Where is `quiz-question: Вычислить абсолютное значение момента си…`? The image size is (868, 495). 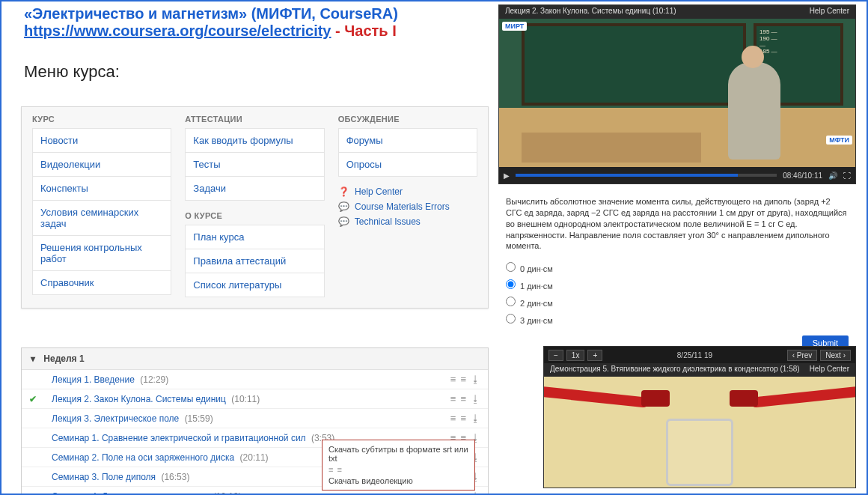 quiz-question: Вычислить абсолютное значение момента си… is located at coordinates (677, 224).